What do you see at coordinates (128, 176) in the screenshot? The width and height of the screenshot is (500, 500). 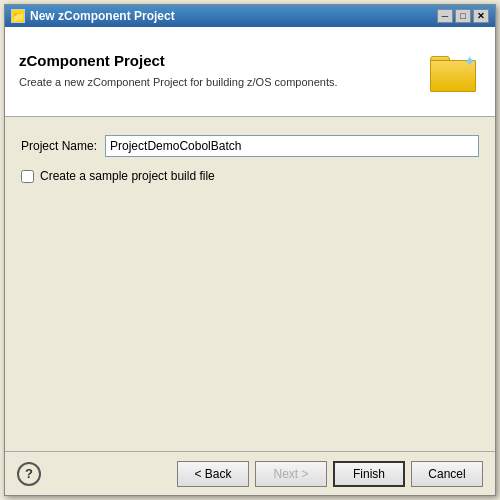 I see `checkbox-label: Create a sample project build file` at bounding box center [128, 176].